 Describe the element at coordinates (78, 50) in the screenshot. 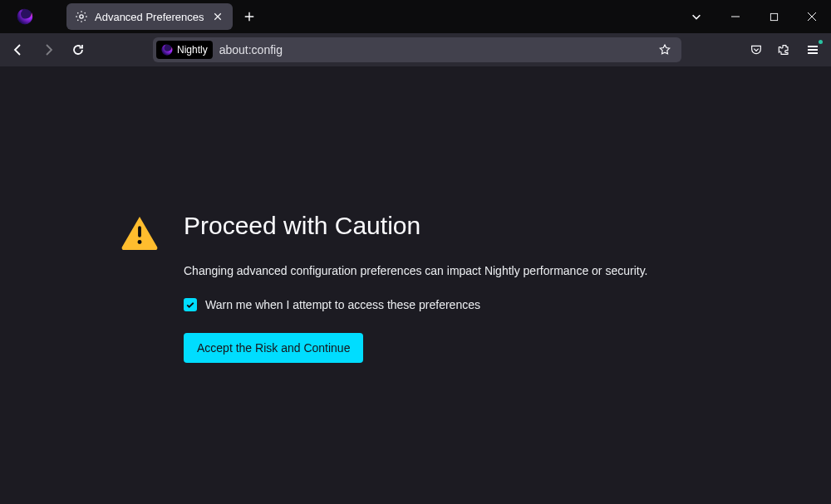

I see `reload-button` at that location.